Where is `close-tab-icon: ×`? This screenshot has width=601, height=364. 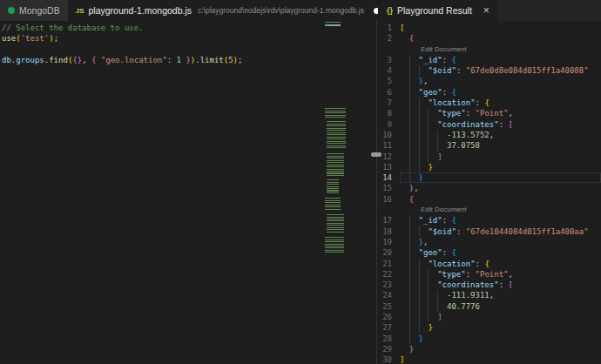
close-tab-icon: × is located at coordinates (486, 10).